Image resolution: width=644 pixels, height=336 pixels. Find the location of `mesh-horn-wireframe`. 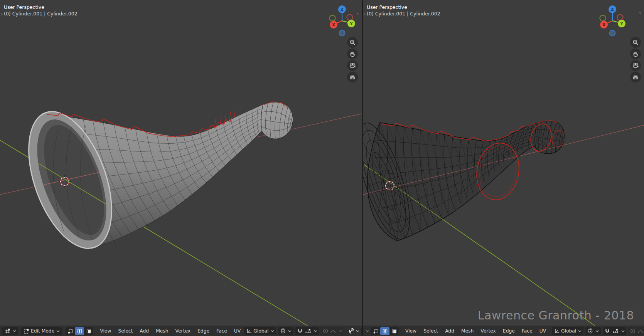

mesh-horn-wireframe is located at coordinates (464, 181).